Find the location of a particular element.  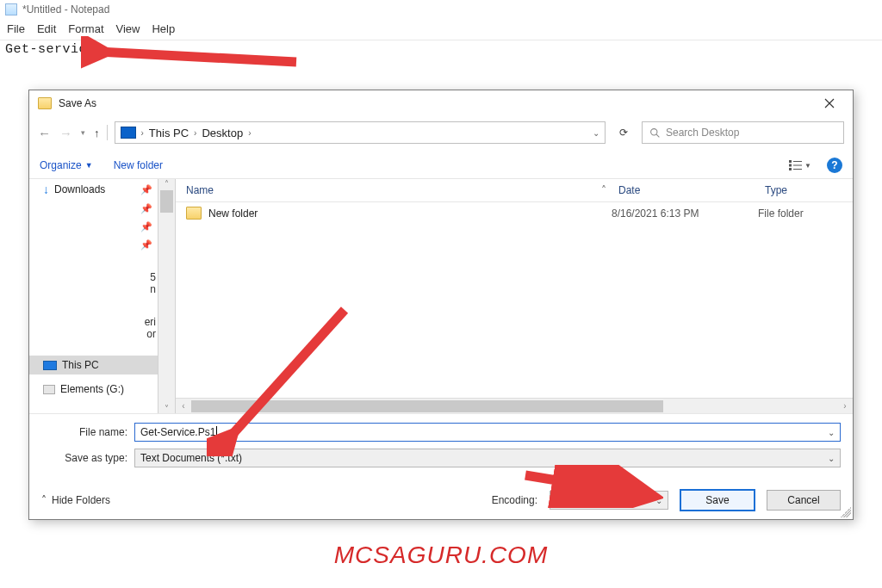

download-icon: ↓ is located at coordinates (47, 189).